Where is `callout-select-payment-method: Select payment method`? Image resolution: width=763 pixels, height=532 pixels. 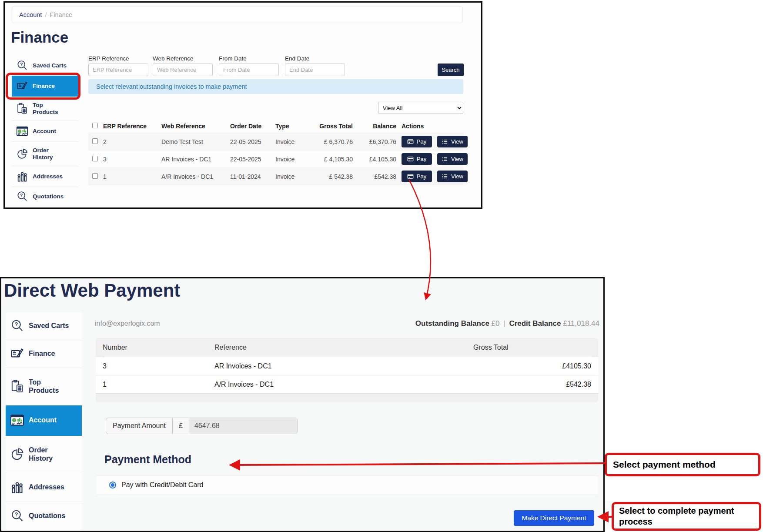 callout-select-payment-method: Select payment method is located at coordinates (683, 465).